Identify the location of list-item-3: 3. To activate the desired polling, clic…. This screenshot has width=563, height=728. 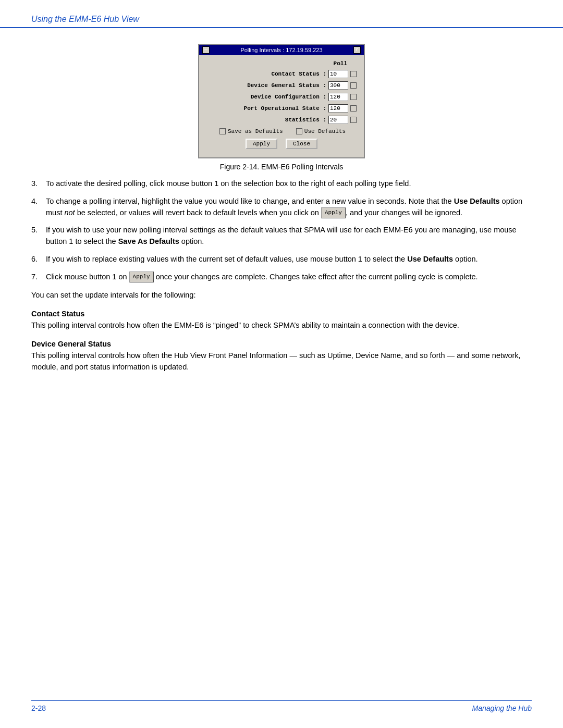
(282, 184).